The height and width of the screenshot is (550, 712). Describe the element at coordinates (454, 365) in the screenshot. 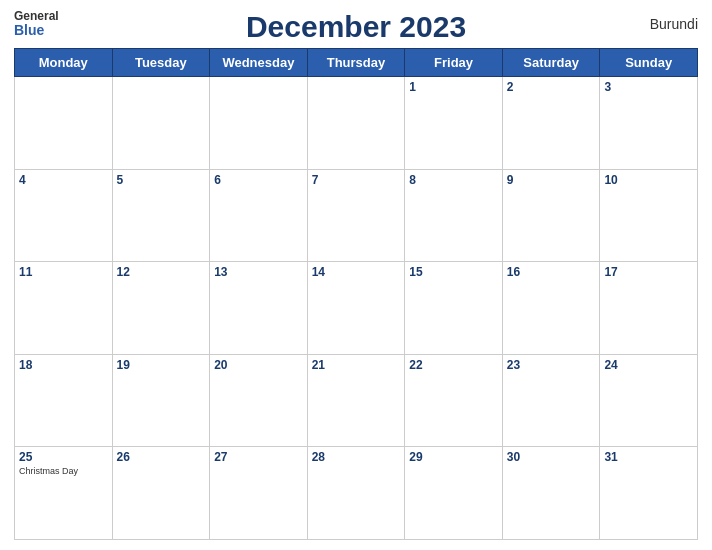

I see `day-number: 22` at that location.